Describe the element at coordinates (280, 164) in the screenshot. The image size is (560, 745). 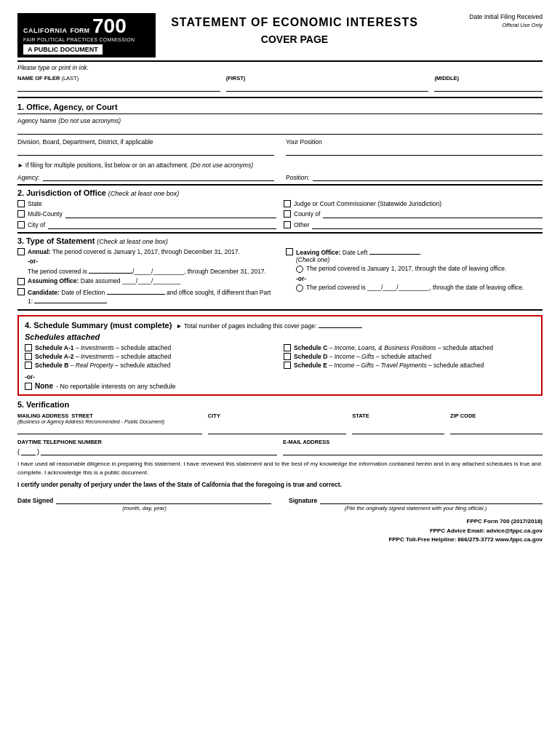
I see `multiple-positions-note: ► If filing for multiple positions, list…` at that location.